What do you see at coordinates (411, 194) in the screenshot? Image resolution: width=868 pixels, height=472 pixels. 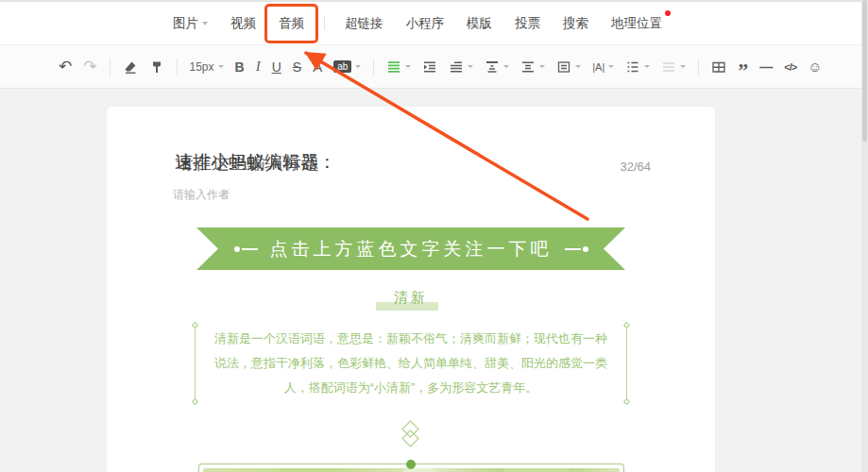 I see `author-input: 请输入作者` at bounding box center [411, 194].